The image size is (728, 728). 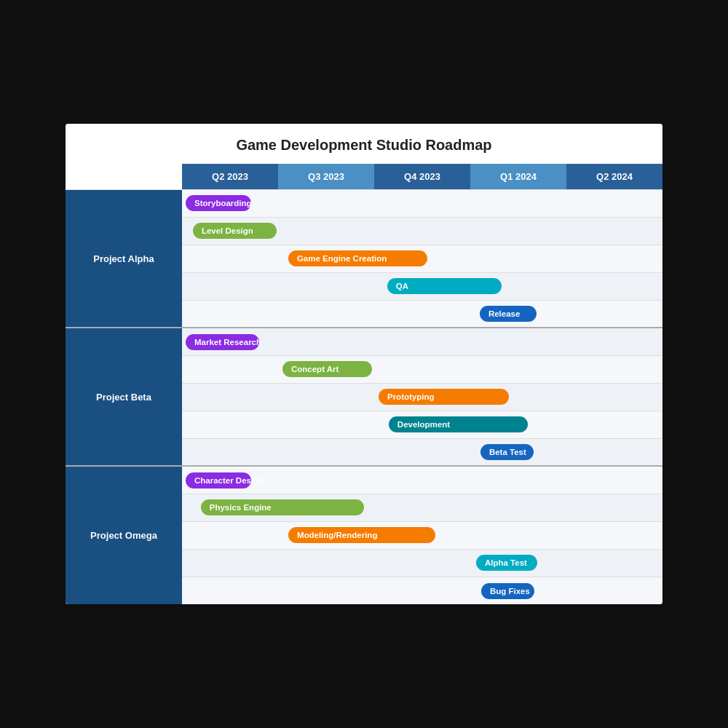 I want to click on task-cell-p1-r0-c5, so click(x=614, y=341).